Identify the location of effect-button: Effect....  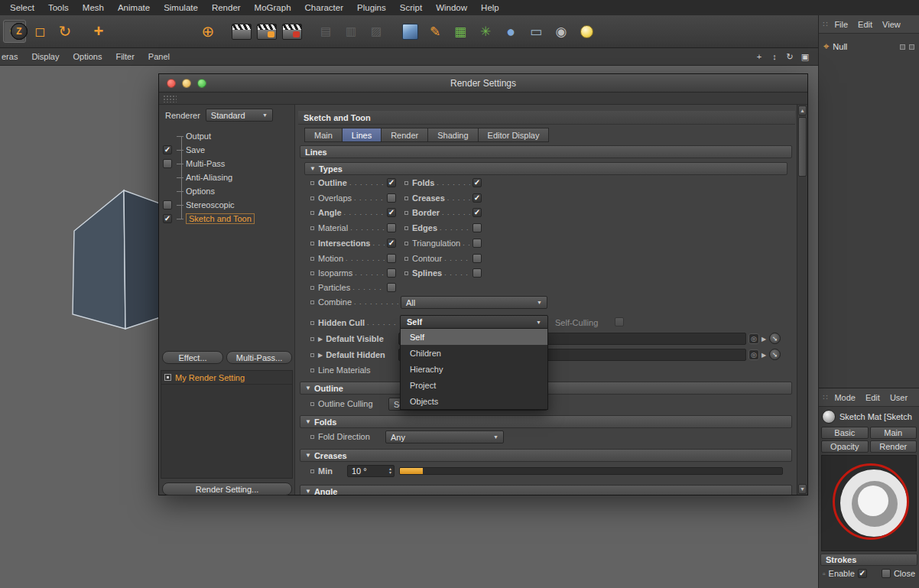
(193, 358).